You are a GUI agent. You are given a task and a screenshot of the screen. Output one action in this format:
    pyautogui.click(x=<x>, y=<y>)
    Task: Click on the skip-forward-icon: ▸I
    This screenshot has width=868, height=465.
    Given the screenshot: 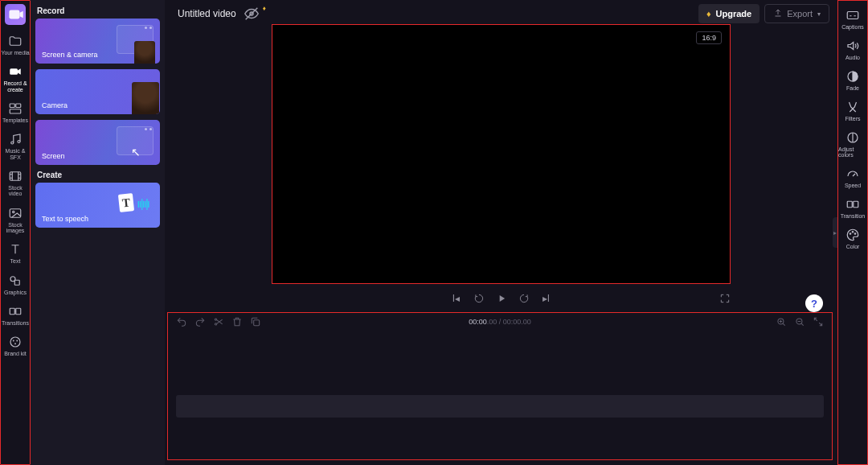 What is the action you would take?
    pyautogui.click(x=547, y=298)
    